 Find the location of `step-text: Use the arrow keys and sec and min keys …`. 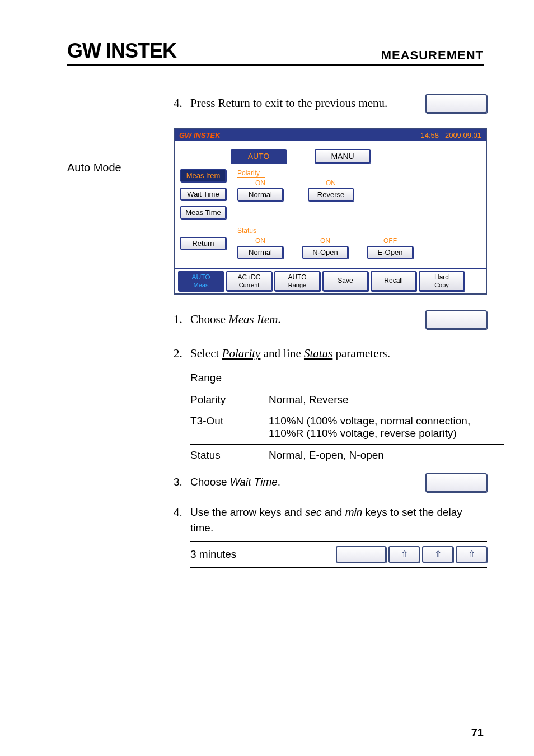

step-text: Use the arrow keys and sec and min keys … is located at coordinates (339, 521).